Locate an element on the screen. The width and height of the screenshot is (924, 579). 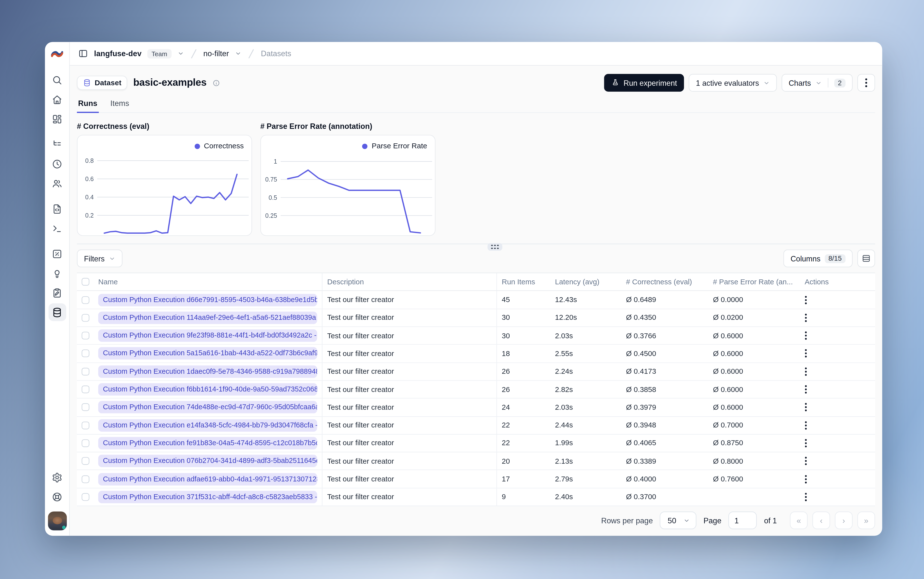
run-experiment-button: Run experiment is located at coordinates (644, 83).